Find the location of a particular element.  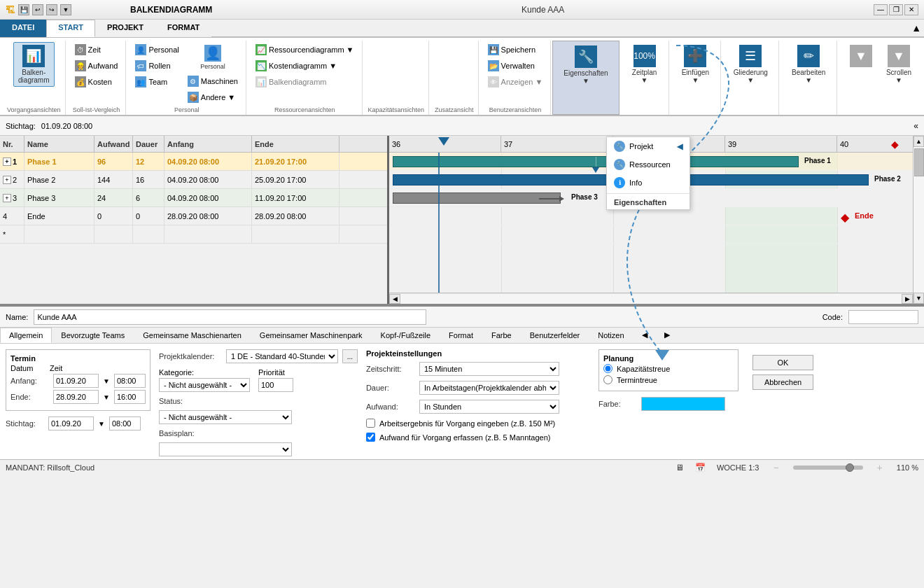

scroll-right-button: ▶ is located at coordinates (907, 299).